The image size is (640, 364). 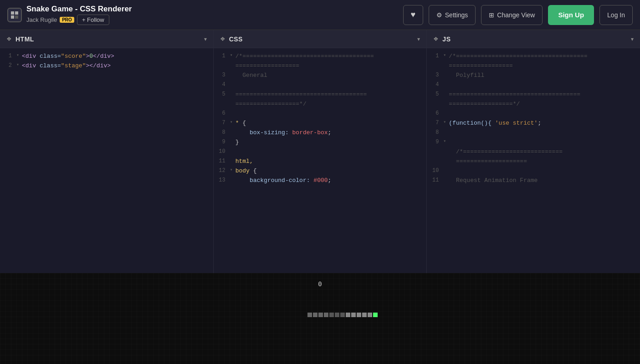 What do you see at coordinates (419, 39) in the screenshot?
I see `css-panel-chevron: ▾` at bounding box center [419, 39].